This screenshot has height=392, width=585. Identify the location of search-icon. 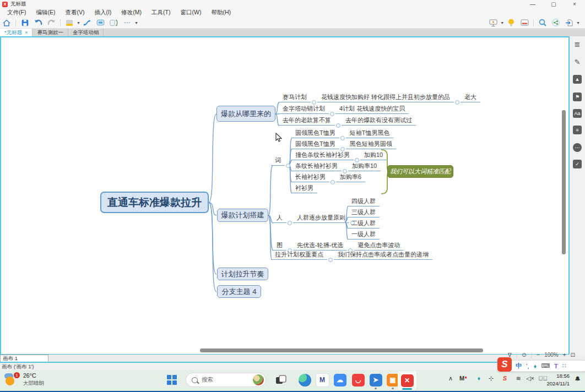
(543, 23).